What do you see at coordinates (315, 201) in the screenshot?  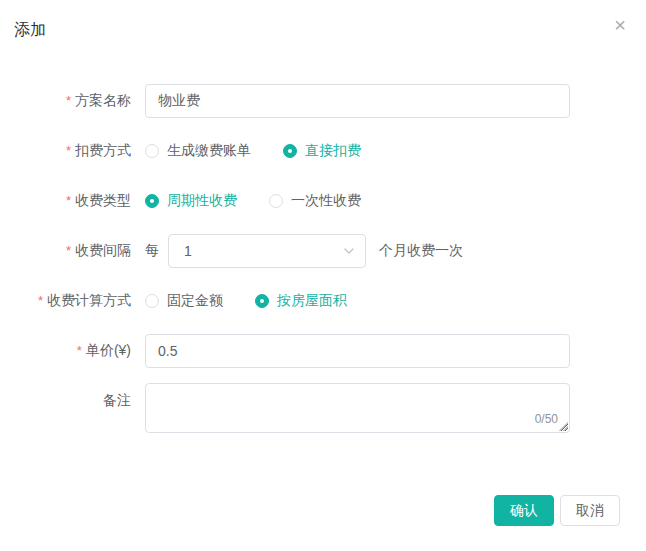 I see `radio-onetime-charge: 一次性收费` at bounding box center [315, 201].